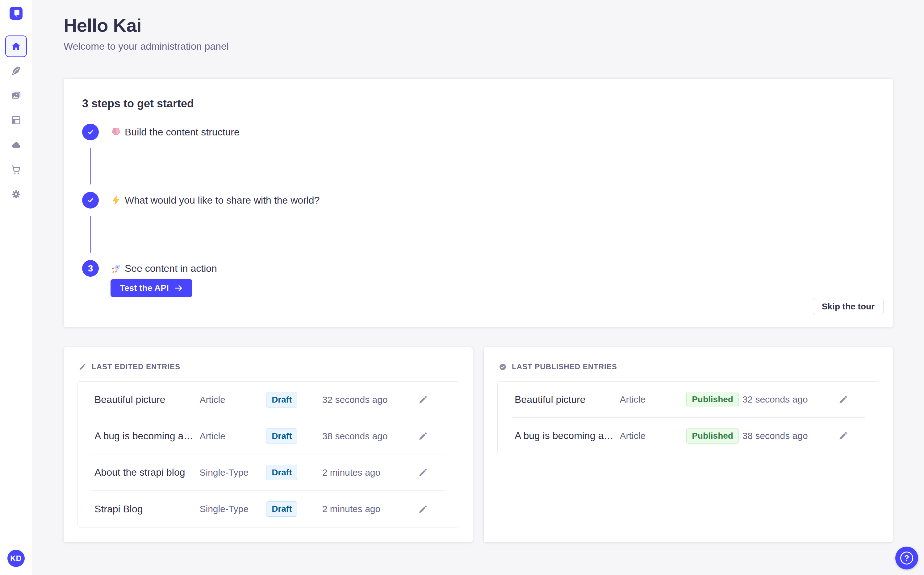  What do you see at coordinates (16, 145) in the screenshot?
I see `sidebar-item-deploy` at bounding box center [16, 145].